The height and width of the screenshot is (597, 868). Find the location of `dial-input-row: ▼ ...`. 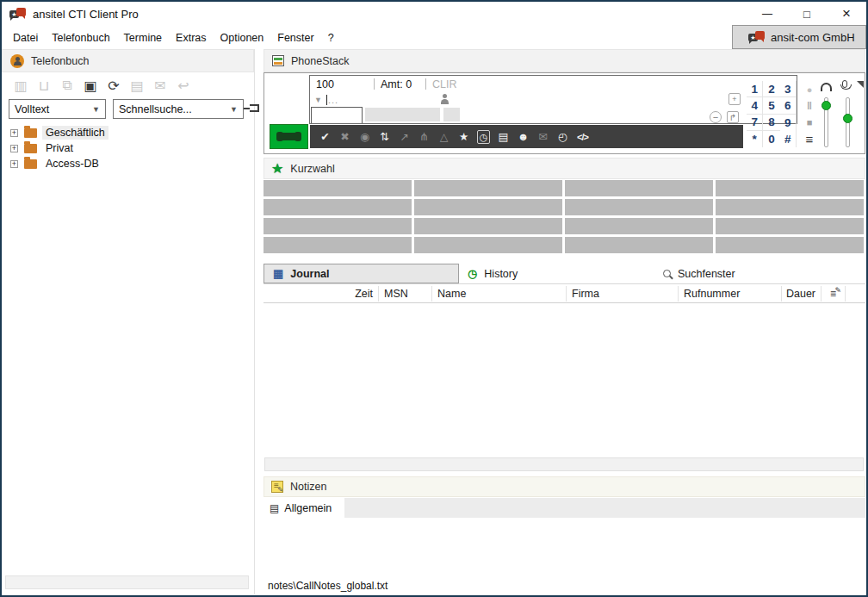

dial-input-row: ▼ ... is located at coordinates (553, 100).